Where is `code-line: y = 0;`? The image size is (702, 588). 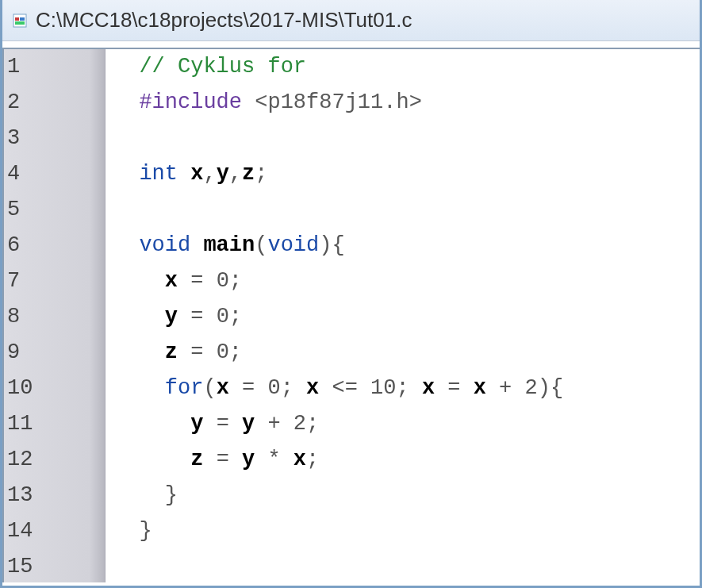 code-line: y = 0; is located at coordinates (403, 317).